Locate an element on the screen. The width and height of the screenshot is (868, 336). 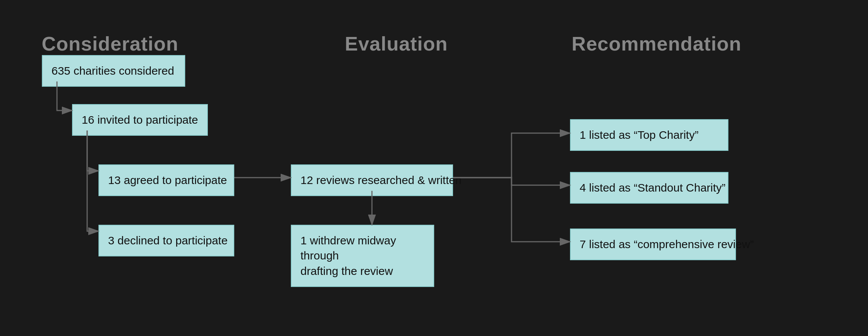
header-evaluation: Evaluation is located at coordinates (396, 36).